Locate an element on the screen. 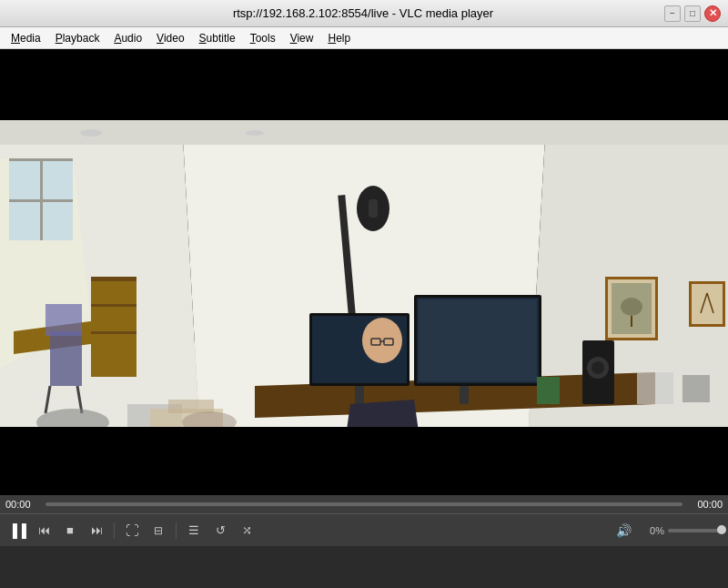 This screenshot has height=588, width=728. fullscreen-button: ⛶ is located at coordinates (132, 531).